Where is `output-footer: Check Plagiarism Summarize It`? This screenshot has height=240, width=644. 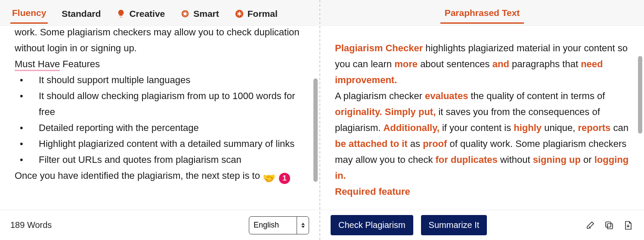
output-footer: Check Plagiarism Summarize It is located at coordinates (482, 225).